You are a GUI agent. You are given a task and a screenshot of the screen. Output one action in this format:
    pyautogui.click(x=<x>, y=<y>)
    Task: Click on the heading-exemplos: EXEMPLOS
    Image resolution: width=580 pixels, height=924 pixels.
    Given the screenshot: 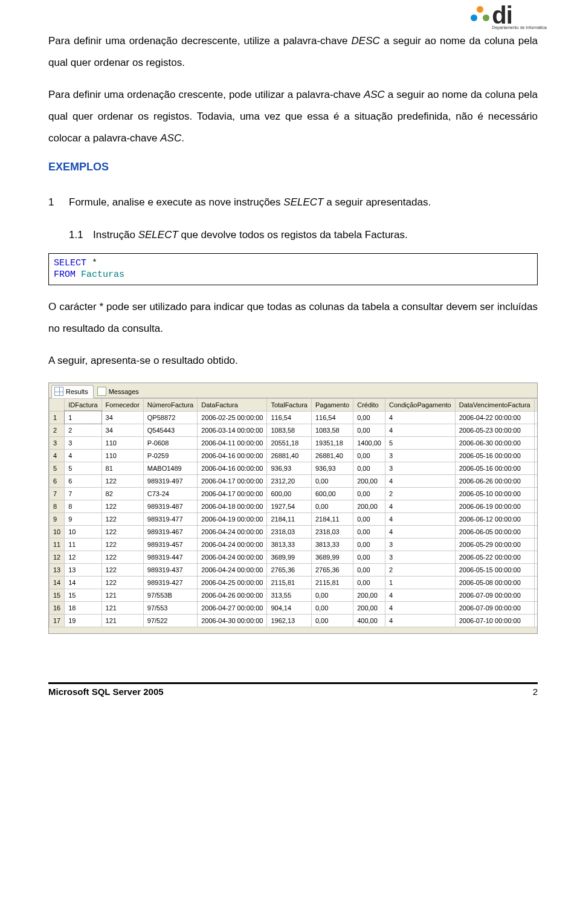 What is the action you would take?
    pyautogui.click(x=293, y=167)
    